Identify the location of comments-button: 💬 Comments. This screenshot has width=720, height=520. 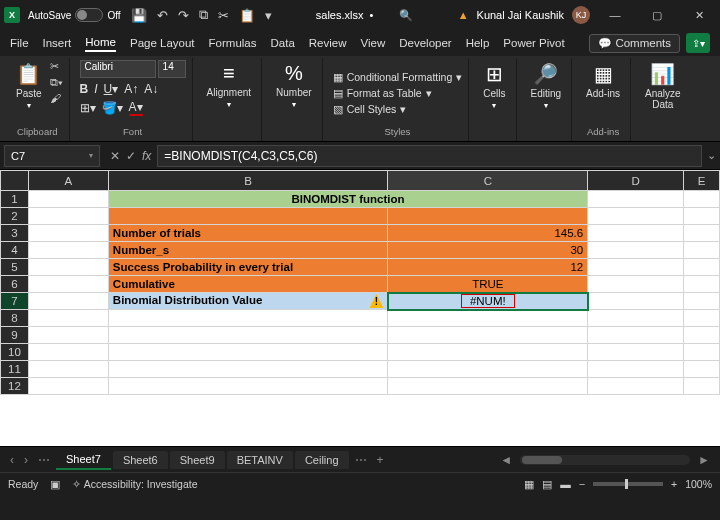
(634, 44).